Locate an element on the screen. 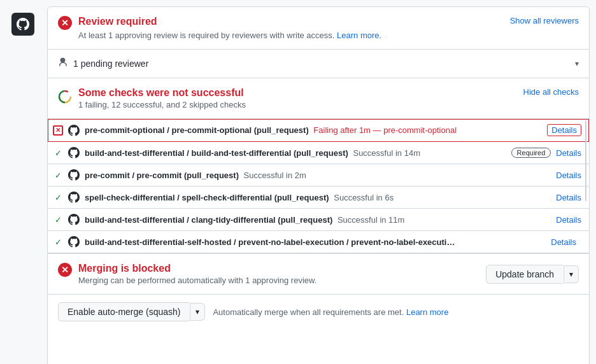 Image resolution: width=596 pixels, height=364 pixels. check-status-text: Failing after 1m — pre-commit-optional is located at coordinates (385, 130).